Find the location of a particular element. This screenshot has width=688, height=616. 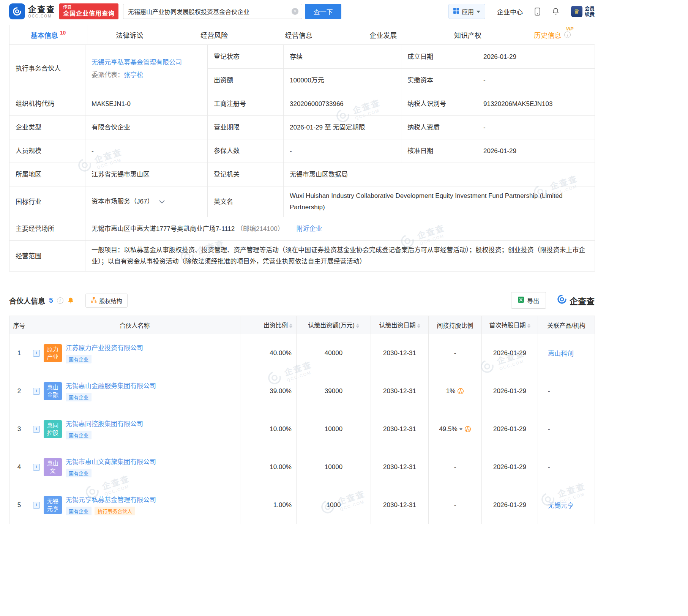

tab-history-info: 历史信息 VIP i is located at coordinates (552, 35).